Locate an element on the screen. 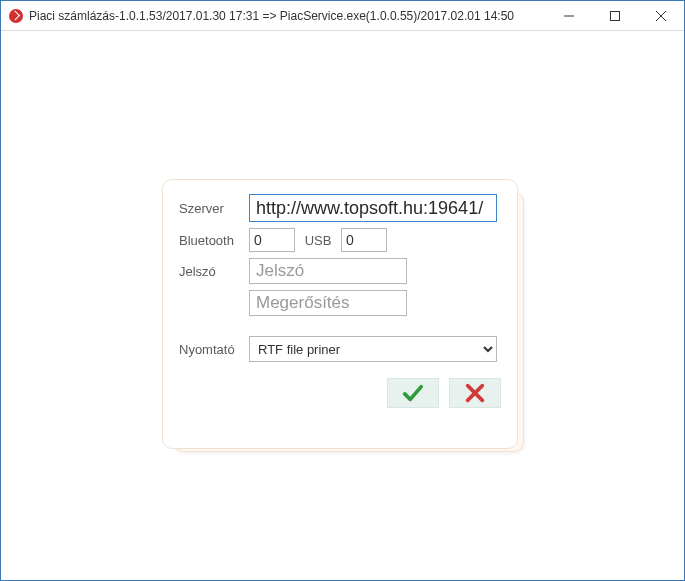  usb-input is located at coordinates (364, 240).